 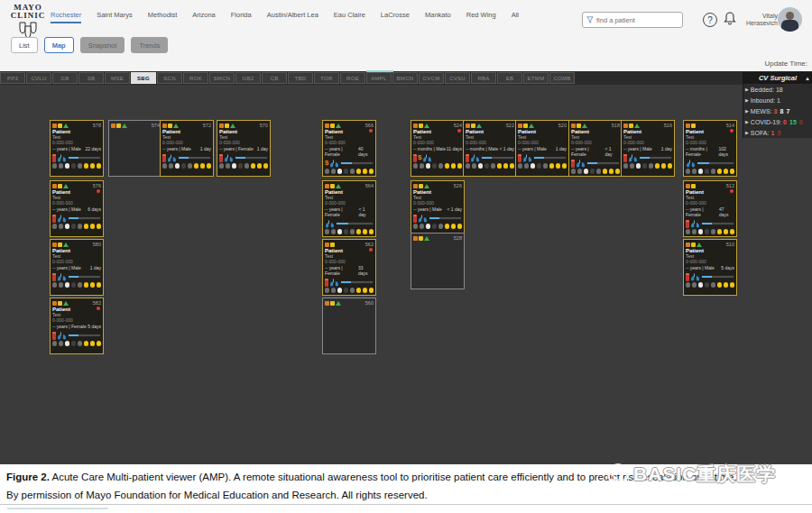 I want to click on nav-campus-item-all: All, so click(x=515, y=16).